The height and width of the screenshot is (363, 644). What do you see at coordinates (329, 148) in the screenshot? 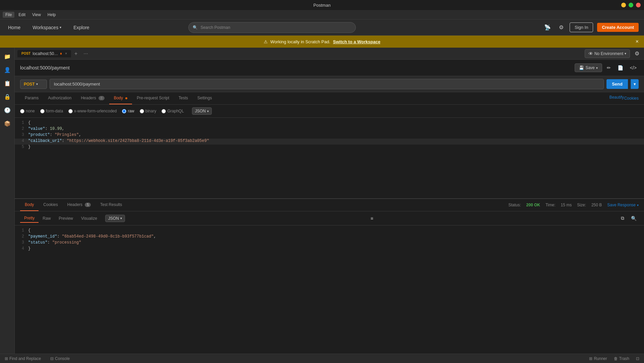
I see `code-line-5: 5 }` at bounding box center [329, 148].